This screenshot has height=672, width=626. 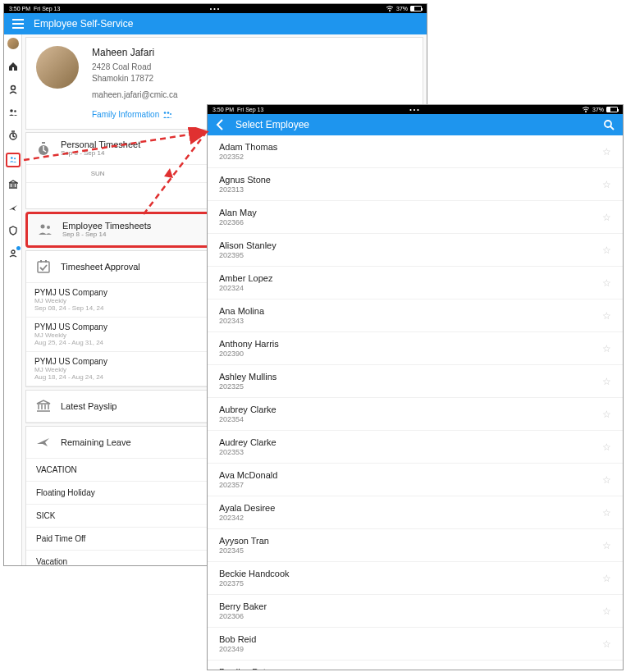 What do you see at coordinates (415, 546) in the screenshot?
I see `employee-row: Ayyson Tran202345☆` at bounding box center [415, 546].